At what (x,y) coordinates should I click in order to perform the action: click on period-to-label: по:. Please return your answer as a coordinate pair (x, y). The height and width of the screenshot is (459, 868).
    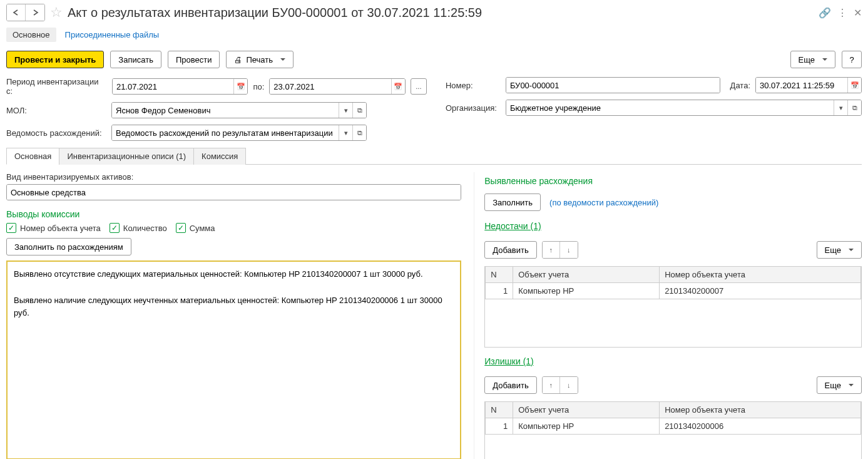
    Looking at the image, I should click on (258, 86).